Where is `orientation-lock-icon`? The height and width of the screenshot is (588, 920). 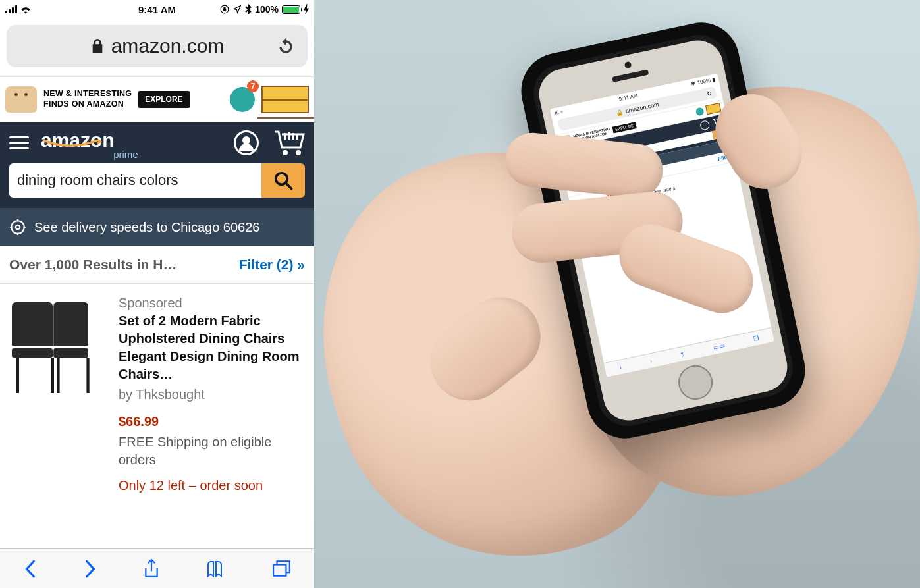
orientation-lock-icon is located at coordinates (225, 9).